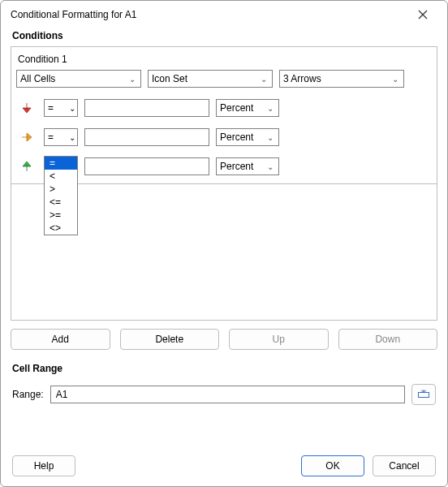 The width and height of the screenshot is (448, 487). Describe the element at coordinates (44, 466) in the screenshot. I see `help-button: Help` at that location.